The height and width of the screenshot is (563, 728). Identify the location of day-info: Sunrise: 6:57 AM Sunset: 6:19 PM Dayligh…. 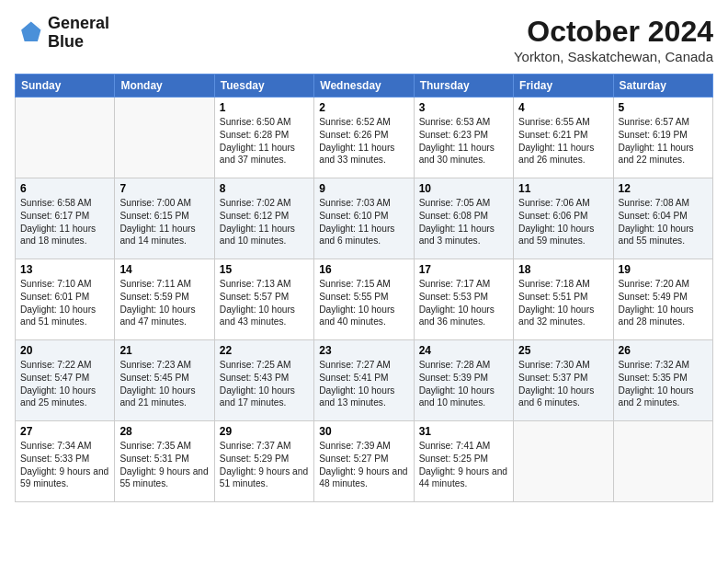
(664, 142).